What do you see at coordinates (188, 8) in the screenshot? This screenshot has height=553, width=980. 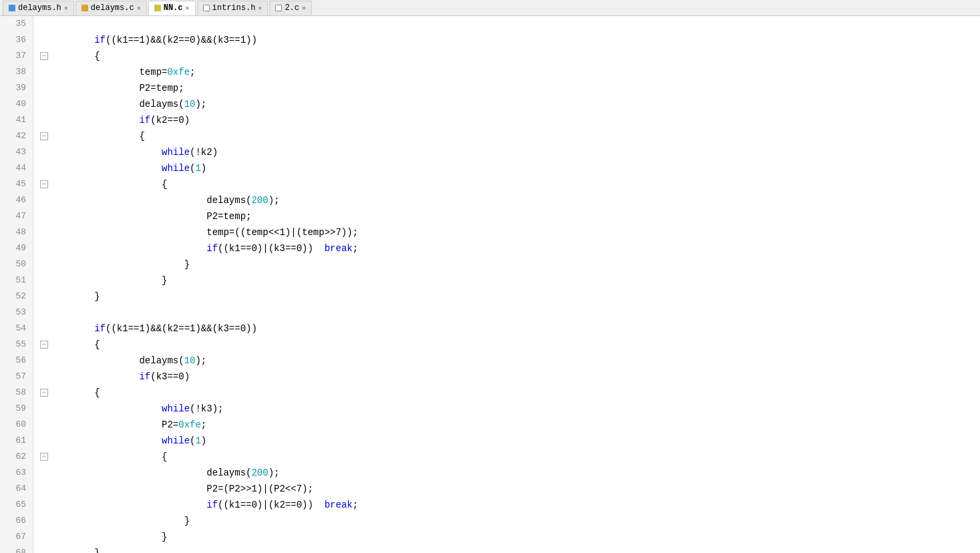 I see `tab-close-NN-c: ✕` at bounding box center [188, 8].